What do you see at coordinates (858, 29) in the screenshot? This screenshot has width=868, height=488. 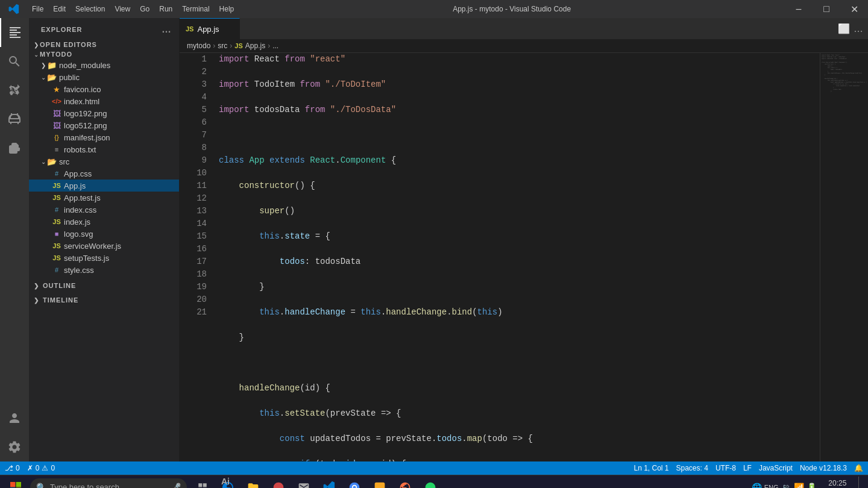 I see `more-tabs-icon: …` at bounding box center [858, 29].